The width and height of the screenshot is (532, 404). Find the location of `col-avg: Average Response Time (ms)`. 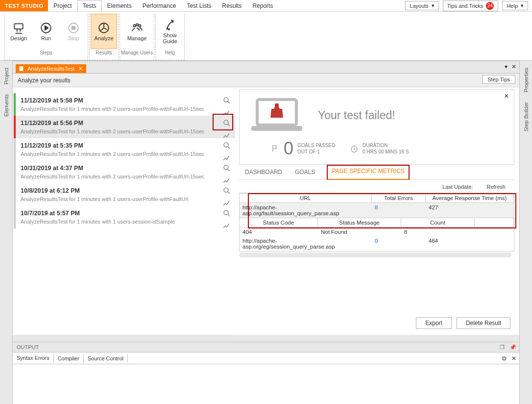

col-avg: Average Response Time (ms) is located at coordinates (470, 198).